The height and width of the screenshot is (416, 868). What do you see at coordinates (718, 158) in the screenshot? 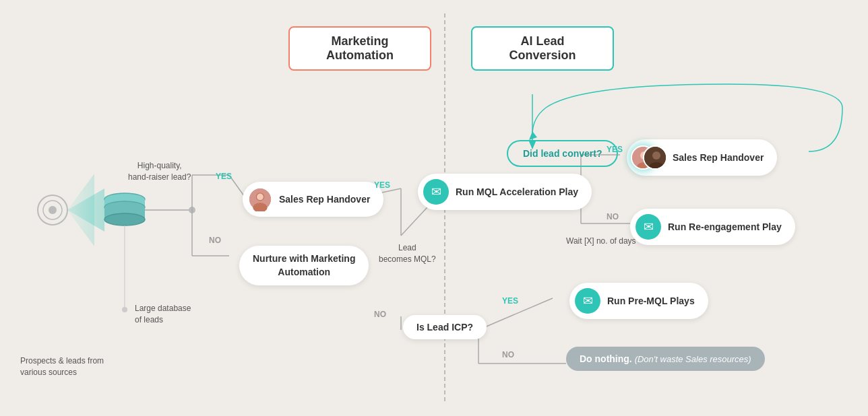
I see `sales-rep-2-label: Sales Rep Handover` at bounding box center [718, 158].